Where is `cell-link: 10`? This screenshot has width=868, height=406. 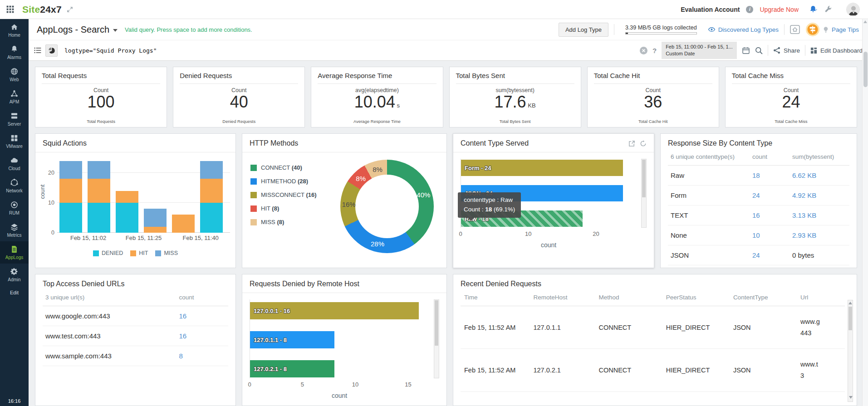
cell-link: 10 is located at coordinates (770, 235).